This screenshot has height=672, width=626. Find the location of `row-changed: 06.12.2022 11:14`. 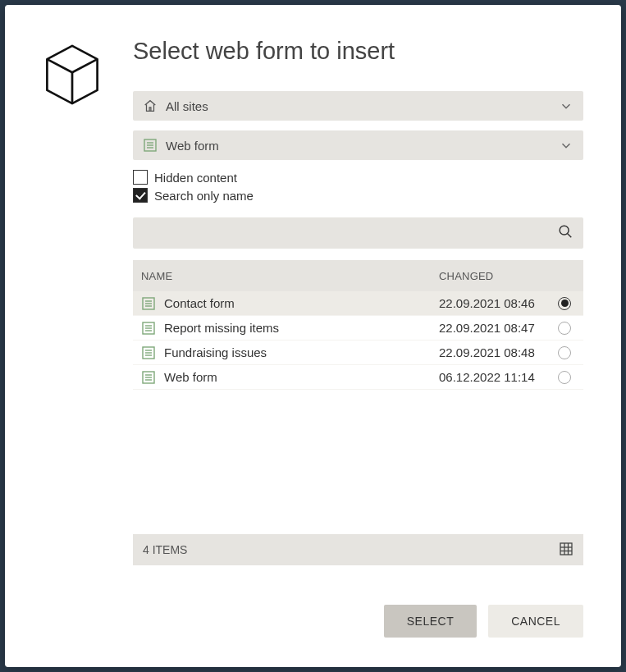

row-changed: 06.12.2022 11:14 is located at coordinates (496, 377).